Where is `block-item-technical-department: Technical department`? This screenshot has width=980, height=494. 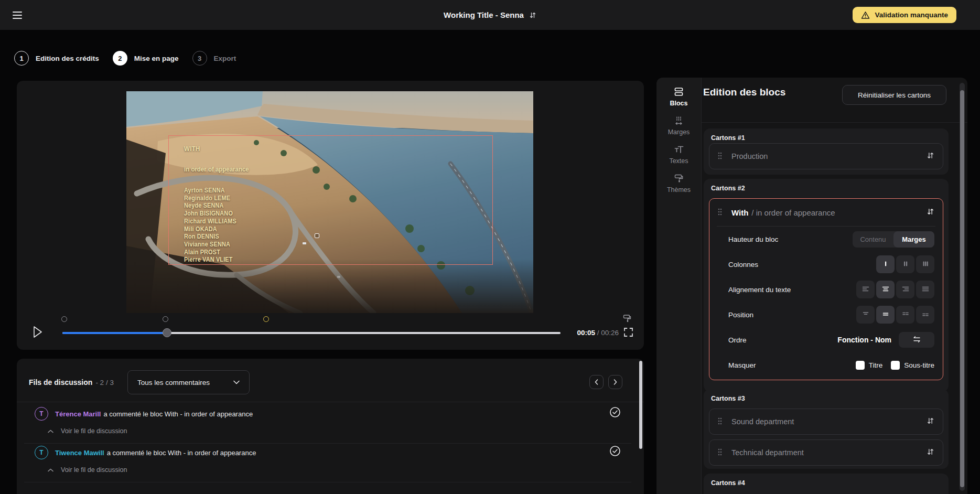 block-item-technical-department: Technical department is located at coordinates (826, 453).